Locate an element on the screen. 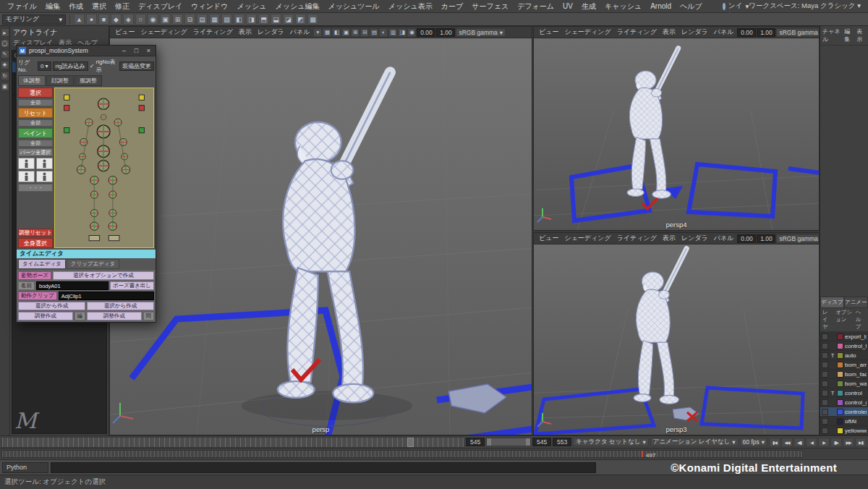  pose-create-button: 選択をオプションで作成 is located at coordinates (103, 276).